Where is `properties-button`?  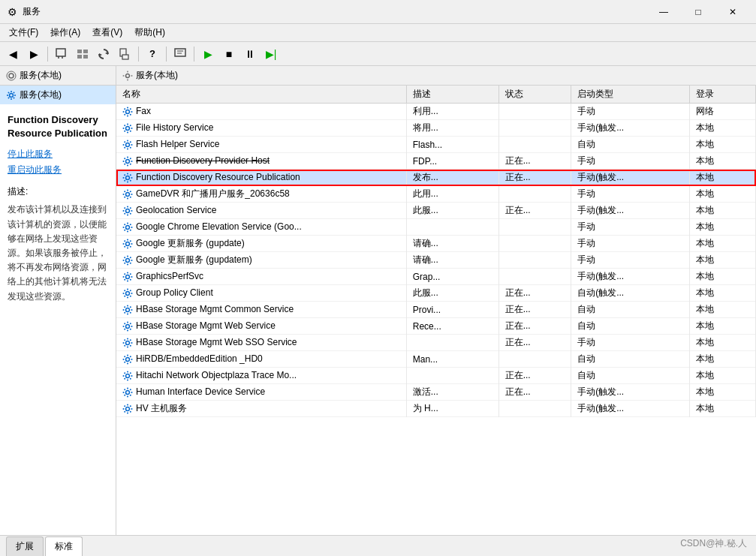
properties-button is located at coordinates (180, 54).